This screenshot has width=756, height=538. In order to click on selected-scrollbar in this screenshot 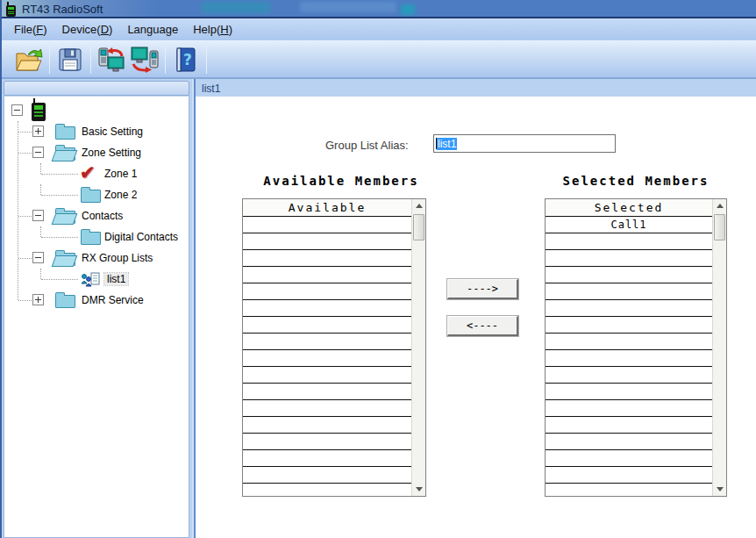, I will do `click(719, 348)`.